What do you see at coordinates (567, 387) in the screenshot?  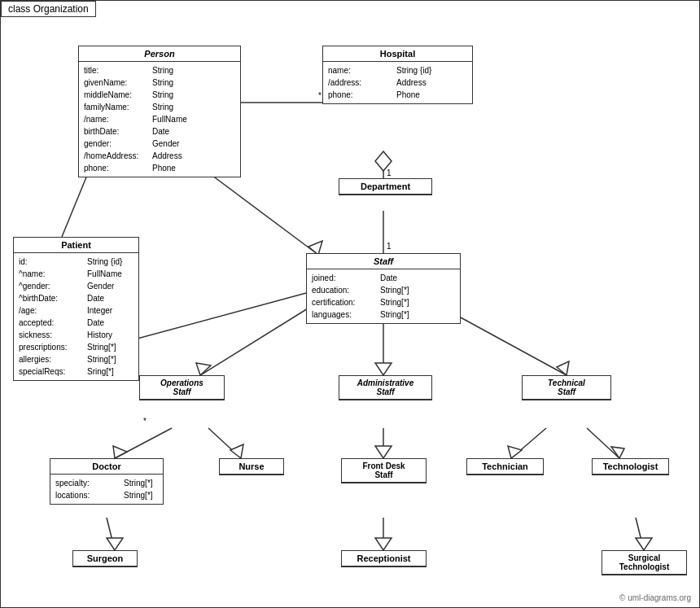 I see `technical-staff-class: TechnicalStaff` at bounding box center [567, 387].